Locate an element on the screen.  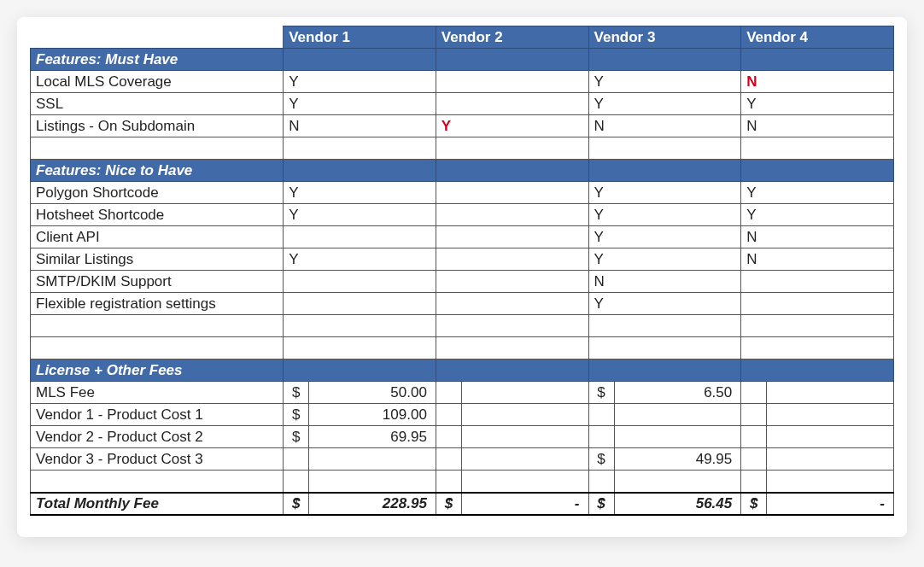
row-label: Polygon Shortcode is located at coordinates (157, 193).